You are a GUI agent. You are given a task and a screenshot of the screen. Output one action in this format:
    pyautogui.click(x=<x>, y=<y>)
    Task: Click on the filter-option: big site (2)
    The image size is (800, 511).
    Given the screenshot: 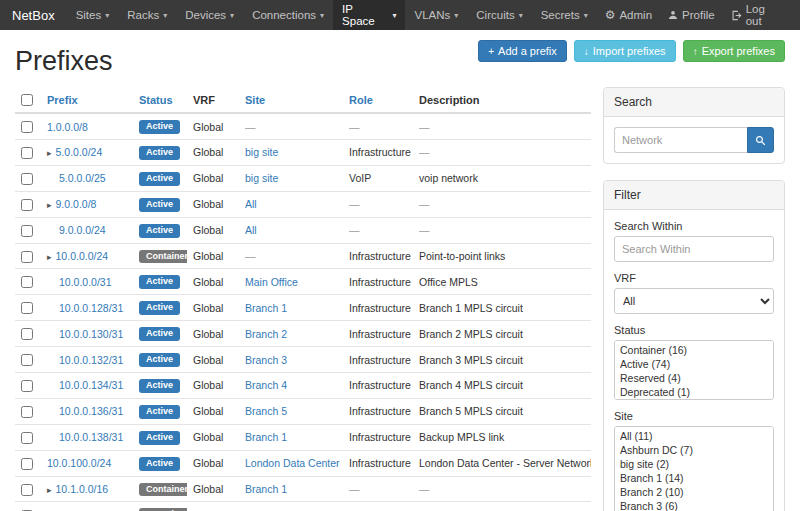 What is the action you would take?
    pyautogui.click(x=694, y=464)
    